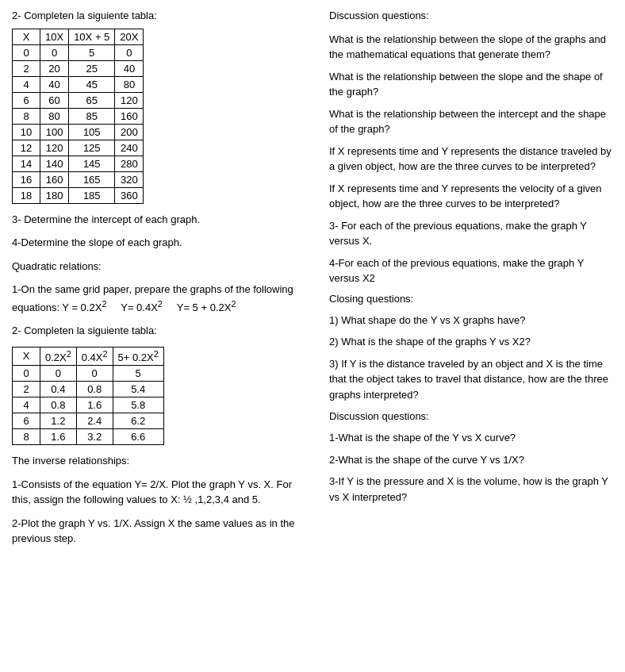 The height and width of the screenshot is (672, 625). I want to click on closing-q1: 1) What shape do the Y vs X graphs have?, so click(471, 321).